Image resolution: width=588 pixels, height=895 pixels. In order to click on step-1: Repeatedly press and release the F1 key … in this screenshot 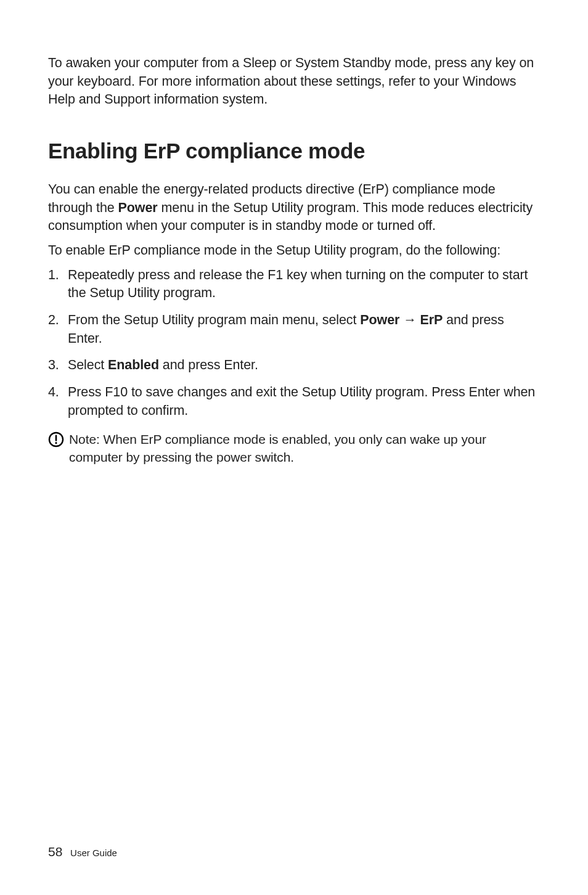, I will do `click(294, 285)`.